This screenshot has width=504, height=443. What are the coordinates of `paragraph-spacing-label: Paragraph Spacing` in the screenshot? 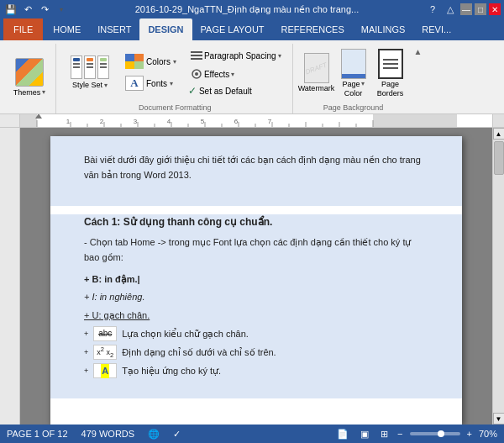 It's located at (240, 55).